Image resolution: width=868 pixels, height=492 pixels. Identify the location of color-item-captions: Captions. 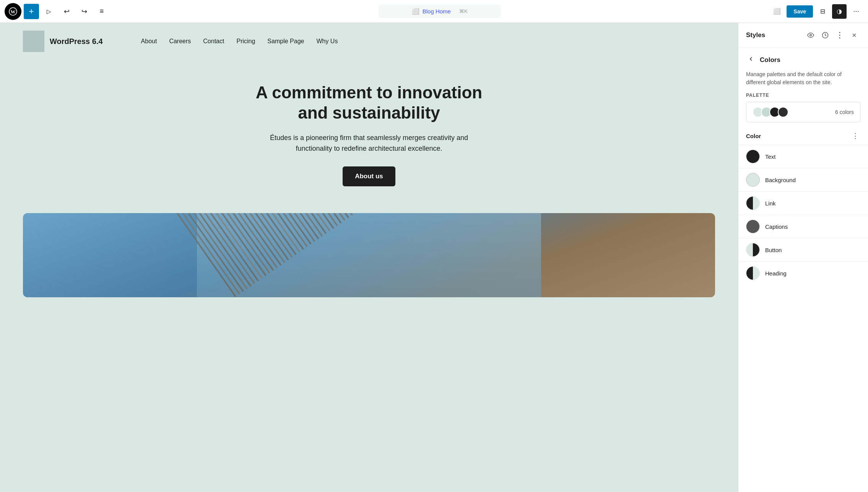
(803, 226).